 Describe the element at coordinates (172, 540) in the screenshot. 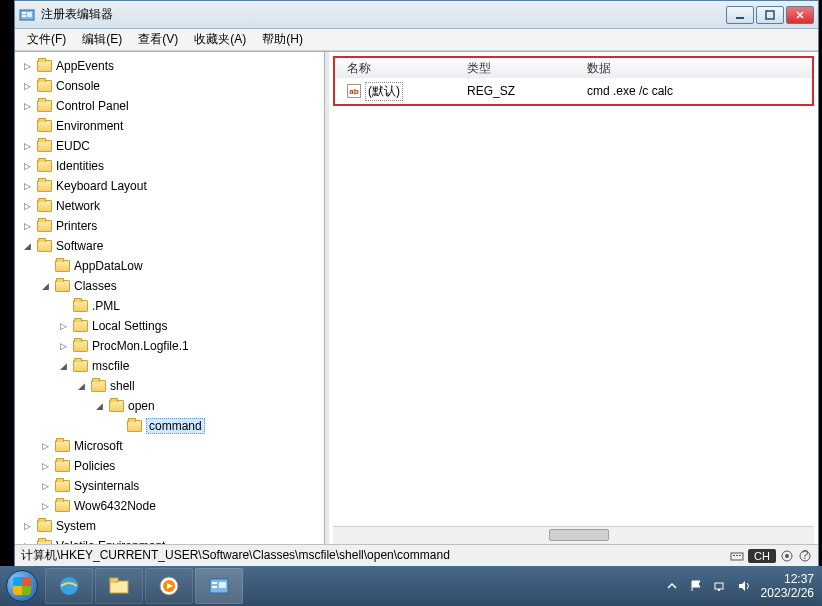

I see `tree-node: ▷Volatile Environment` at that location.